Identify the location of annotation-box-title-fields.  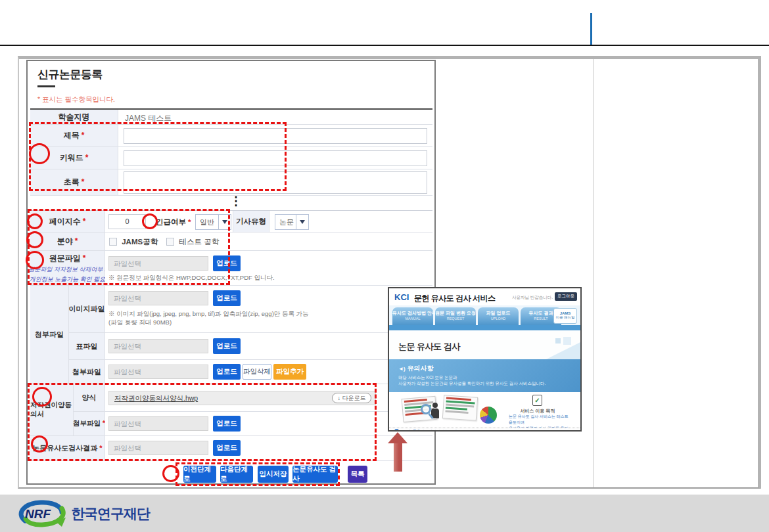
(158, 156).